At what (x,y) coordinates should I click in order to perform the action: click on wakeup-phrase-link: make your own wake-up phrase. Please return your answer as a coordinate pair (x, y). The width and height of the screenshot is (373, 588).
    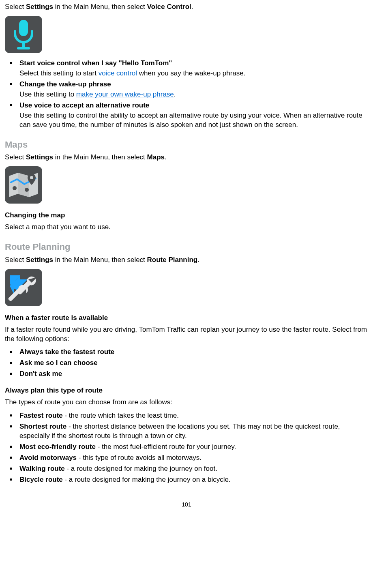
    Looking at the image, I should click on (125, 94).